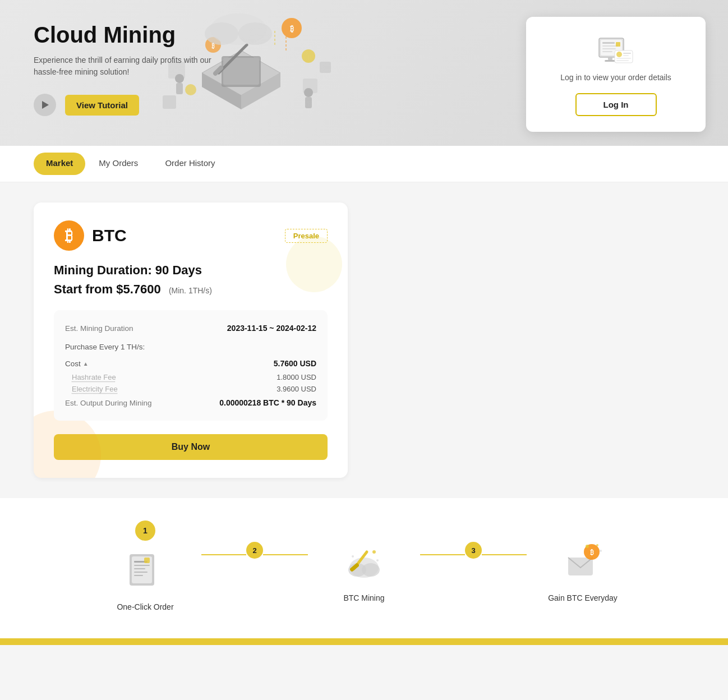  I want to click on login-button: Log In, so click(616, 104).